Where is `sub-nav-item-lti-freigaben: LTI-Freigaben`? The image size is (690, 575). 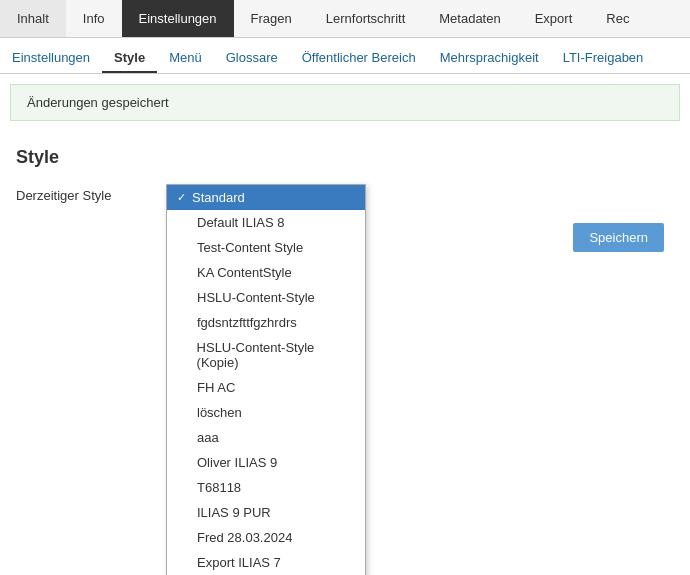 sub-nav-item-lti-freigaben: LTI-Freigaben is located at coordinates (604, 58).